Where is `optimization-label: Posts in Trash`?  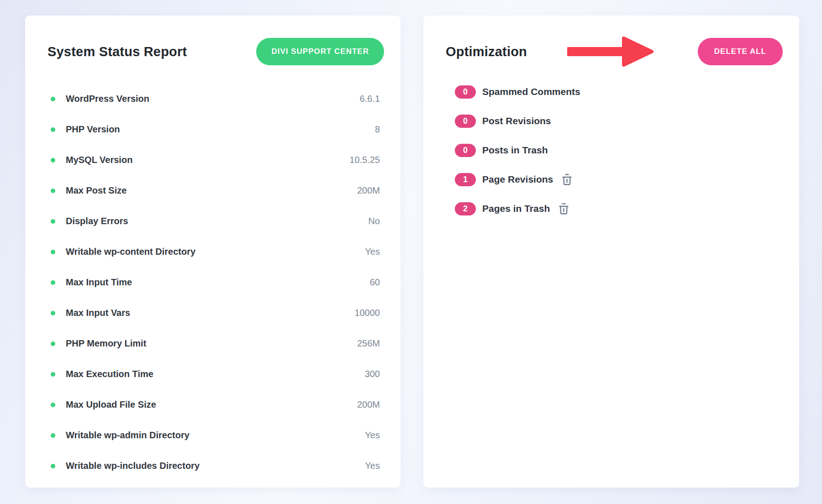
optimization-label: Posts in Trash is located at coordinates (515, 150).